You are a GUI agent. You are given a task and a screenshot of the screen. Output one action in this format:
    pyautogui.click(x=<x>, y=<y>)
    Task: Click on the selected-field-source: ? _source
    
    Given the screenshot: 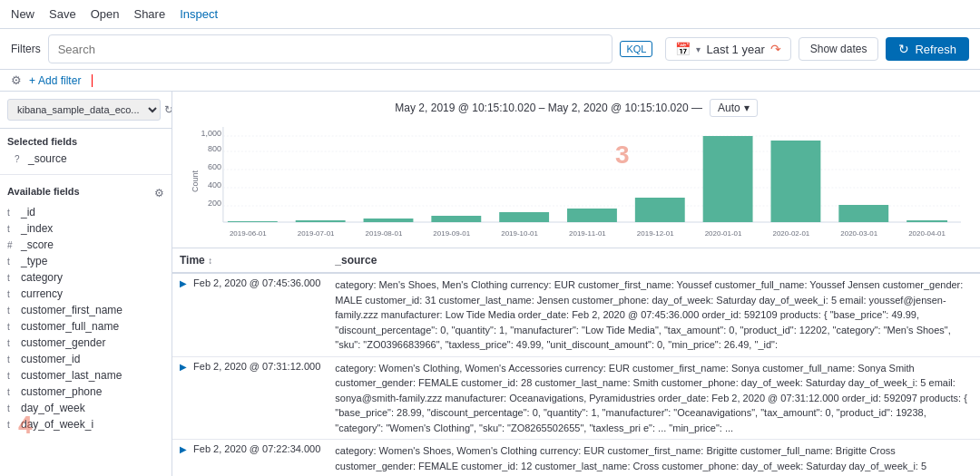 What is the action you would take?
    pyautogui.click(x=85, y=159)
    